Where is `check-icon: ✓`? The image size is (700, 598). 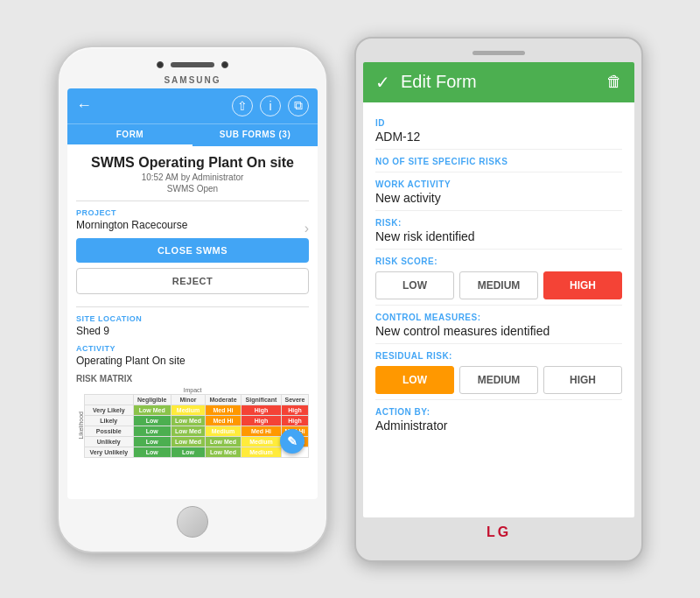 check-icon: ✓ is located at coordinates (383, 82).